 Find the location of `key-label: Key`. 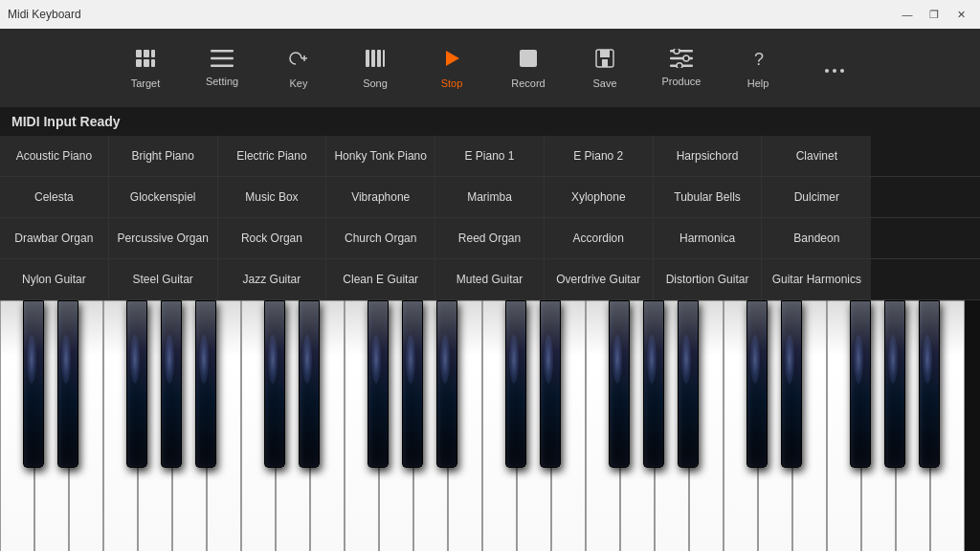

key-label: Key is located at coordinates (299, 83).